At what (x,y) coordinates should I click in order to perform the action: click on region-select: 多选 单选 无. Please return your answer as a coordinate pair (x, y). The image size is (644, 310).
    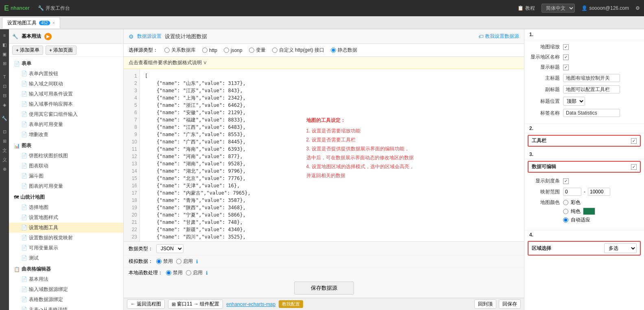
    Looking at the image, I should click on (620, 248).